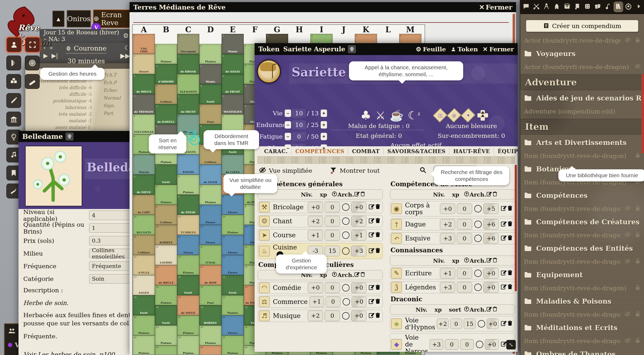  Describe the element at coordinates (166, 195) in the screenshot. I see `tmr-cell: 8Plaines` at that location.